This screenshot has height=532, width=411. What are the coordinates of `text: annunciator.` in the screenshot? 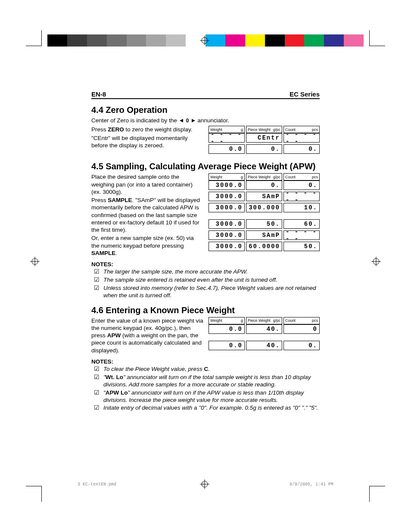 It's located at (213, 121).